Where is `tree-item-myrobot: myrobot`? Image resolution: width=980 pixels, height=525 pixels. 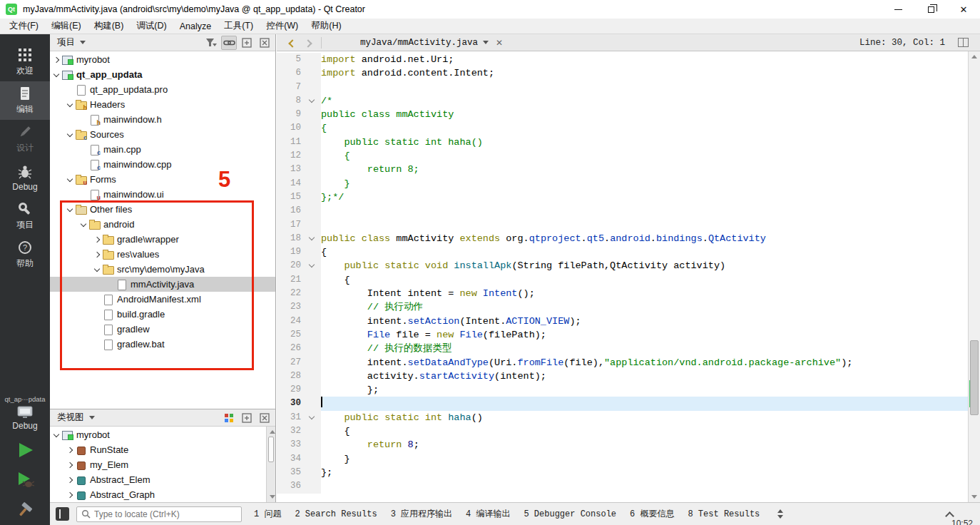 tree-item-myrobot: myrobot is located at coordinates (163, 435).